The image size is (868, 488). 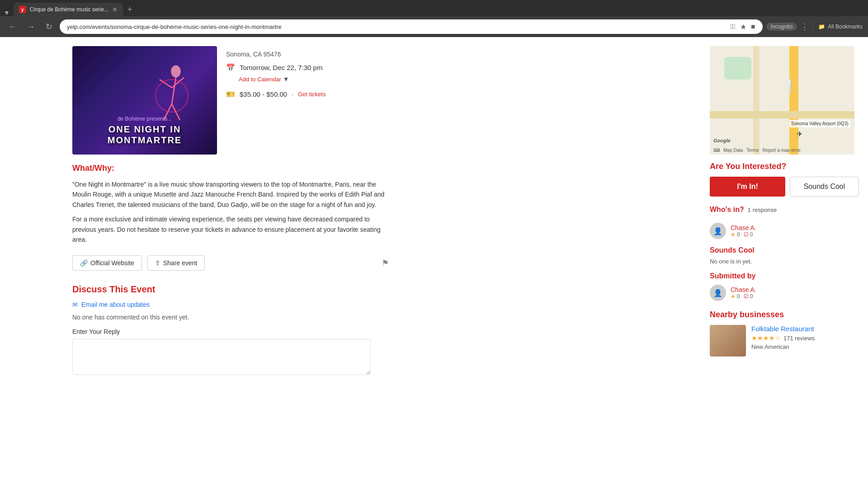 I want to click on response-count: 1 response, so click(x=762, y=210).